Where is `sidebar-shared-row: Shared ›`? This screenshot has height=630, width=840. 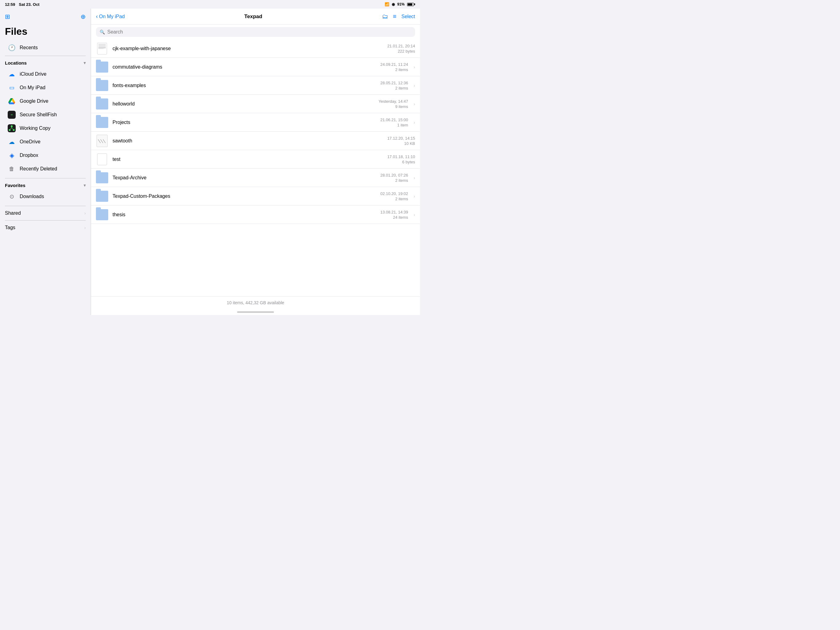 sidebar-shared-row: Shared › is located at coordinates (46, 213).